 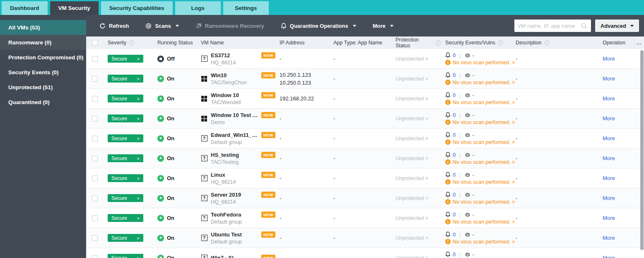 What do you see at coordinates (95, 43) in the screenshot?
I see `select-all-checkbox` at bounding box center [95, 43].